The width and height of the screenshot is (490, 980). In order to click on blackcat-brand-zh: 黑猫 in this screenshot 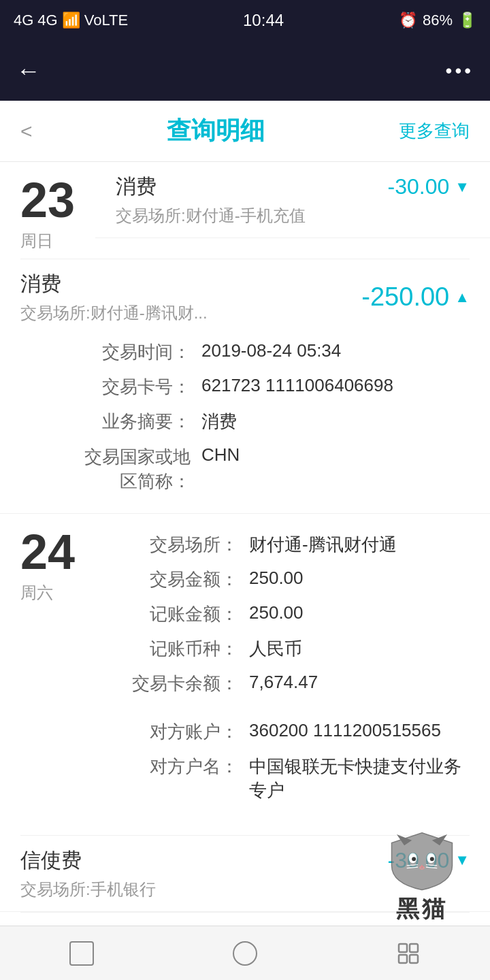, I will do `click(422, 909)`.